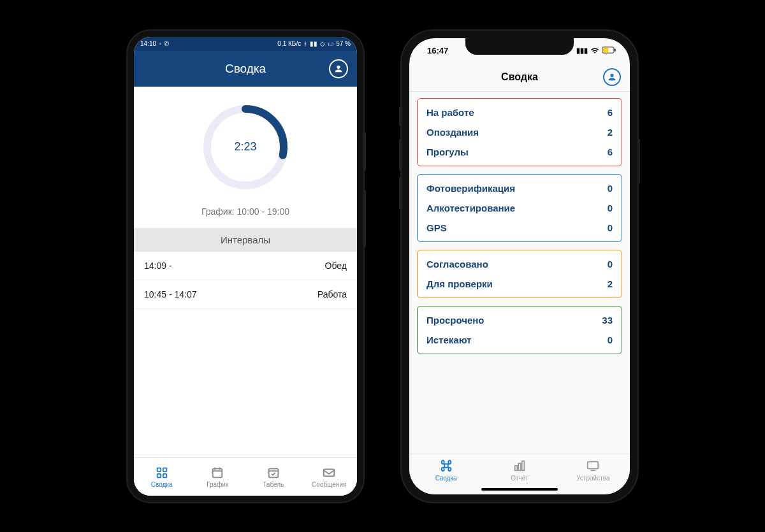 Image resolution: width=765 pixels, height=532 pixels. I want to click on status-time: 16:47, so click(437, 51).